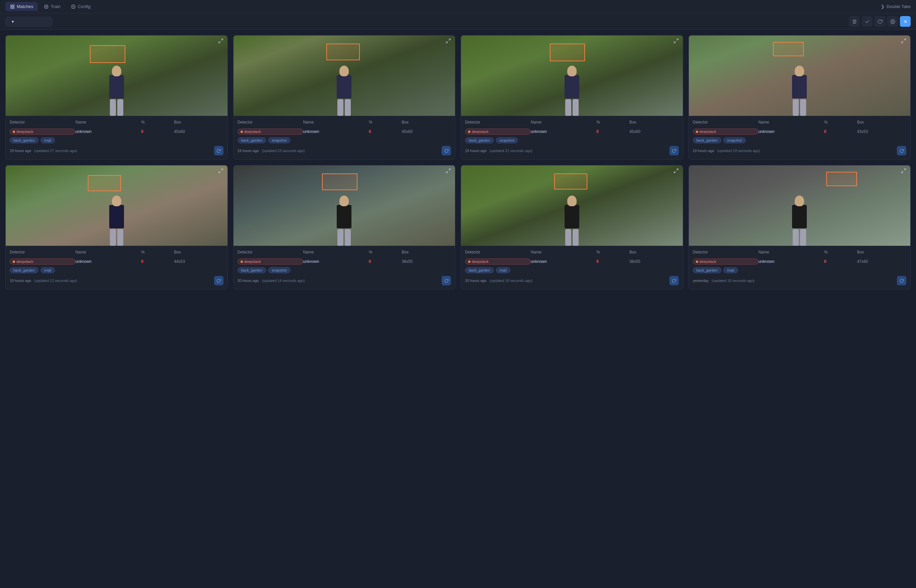 The image size is (916, 588). What do you see at coordinates (867, 21) in the screenshot?
I see `check-button` at bounding box center [867, 21].